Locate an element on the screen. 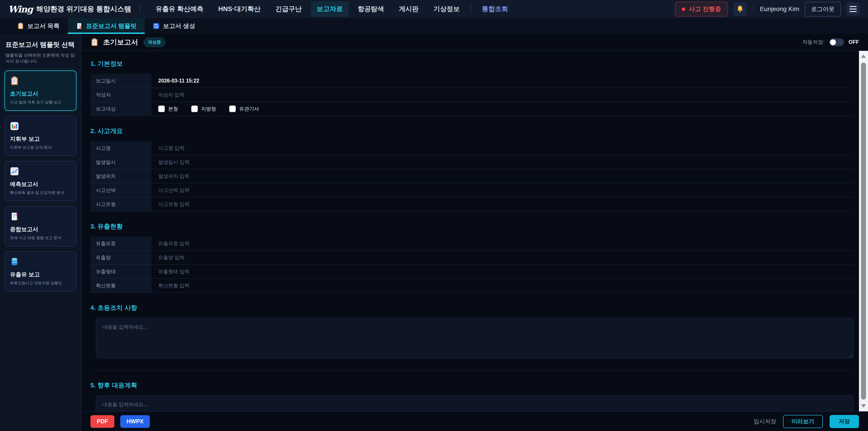 The height and width of the screenshot is (431, 868). template-title: 유출유 보고 is located at coordinates (40, 274).